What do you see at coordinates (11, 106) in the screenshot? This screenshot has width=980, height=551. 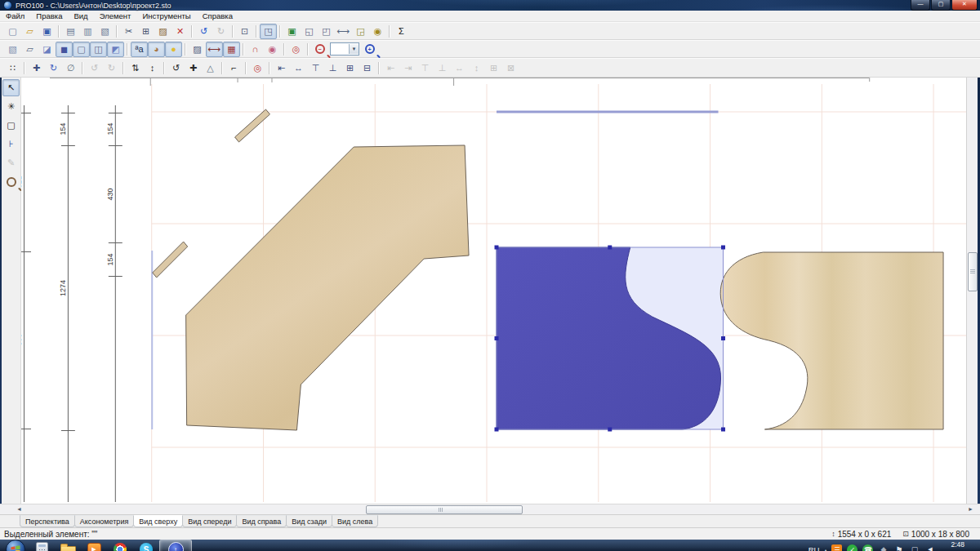 I see `snap-points-tool: ✳` at bounding box center [11, 106].